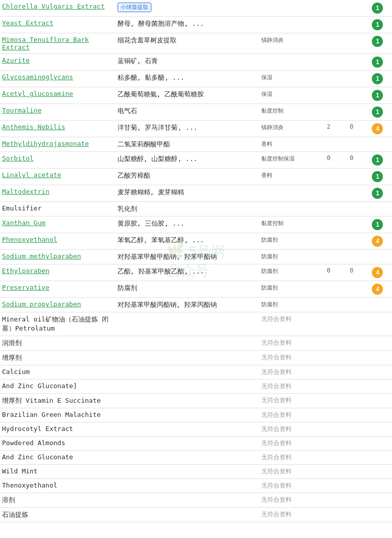 The width and height of the screenshot is (392, 538). I want to click on ingredient-name-cell: Mimosa Tenuiflora Bark Extract, so click(58, 43).